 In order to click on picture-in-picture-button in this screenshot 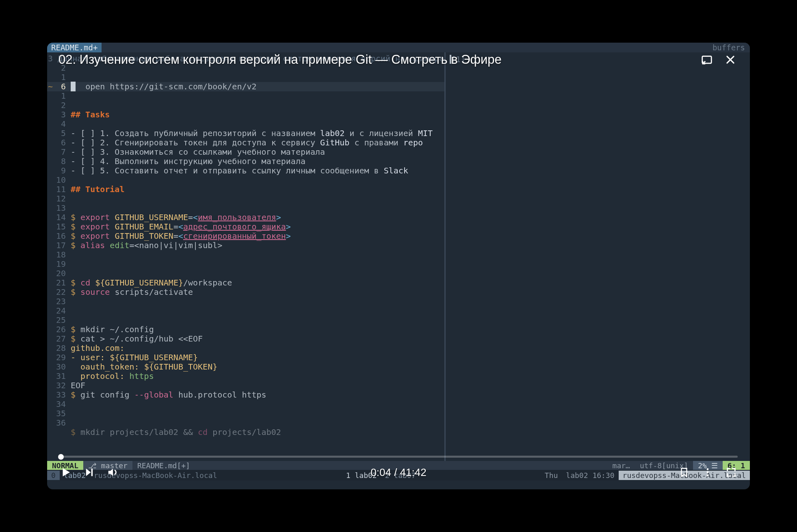, I will do `click(707, 60)`.